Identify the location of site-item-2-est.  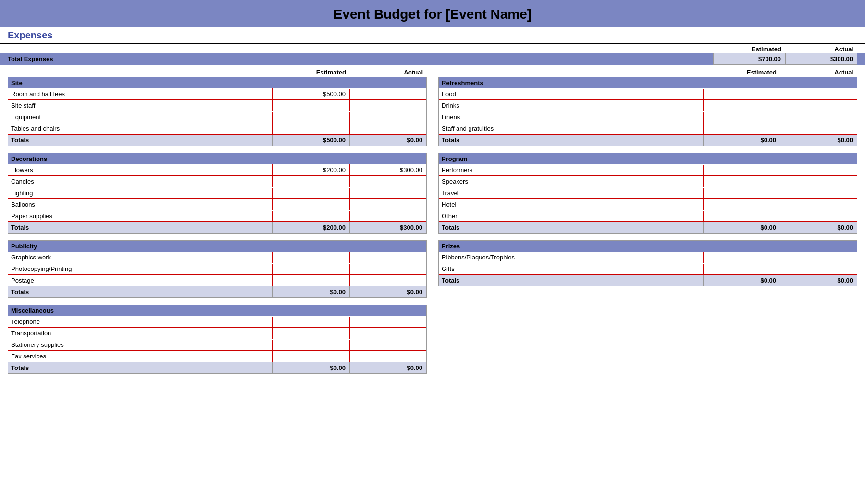
(311, 106).